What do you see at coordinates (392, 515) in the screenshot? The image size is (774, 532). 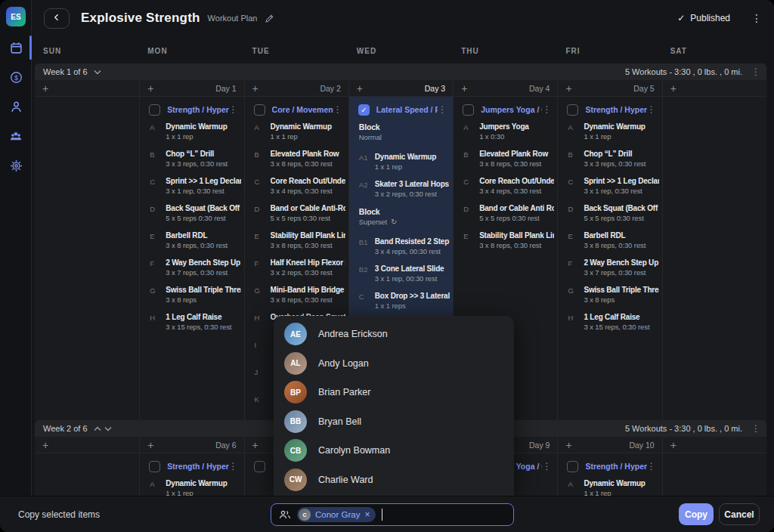 I see `athlete-search-input: C Conor Gray ×` at bounding box center [392, 515].